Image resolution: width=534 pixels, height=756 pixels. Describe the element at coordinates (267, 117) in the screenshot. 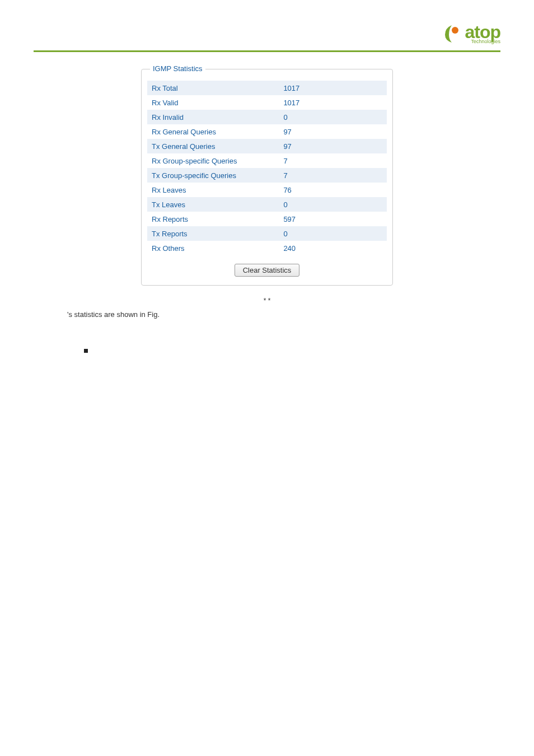

I see `table-row: Rx Invalid0` at that location.